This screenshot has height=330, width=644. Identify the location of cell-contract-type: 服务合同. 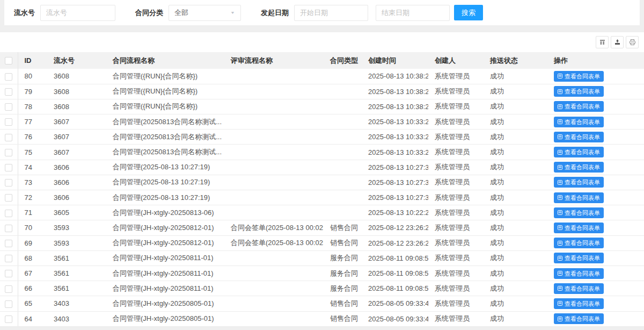
(342, 289).